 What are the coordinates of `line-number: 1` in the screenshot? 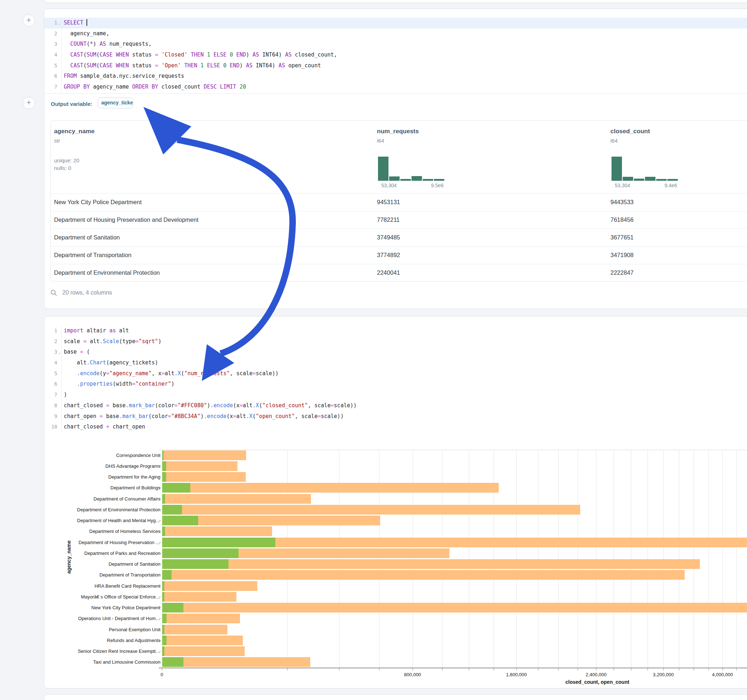 It's located at (51, 23).